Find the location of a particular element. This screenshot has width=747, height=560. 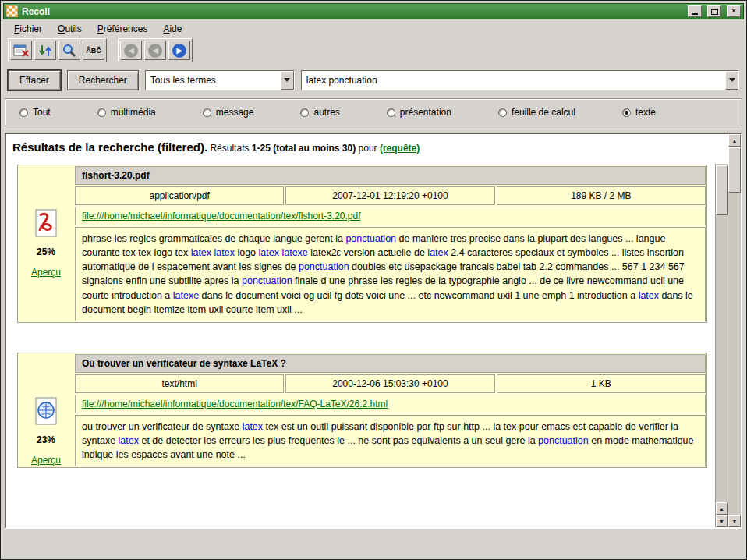

result-meta-row: text/html 2000-12-06 15:03:30 +0100 1 KB is located at coordinates (390, 384).